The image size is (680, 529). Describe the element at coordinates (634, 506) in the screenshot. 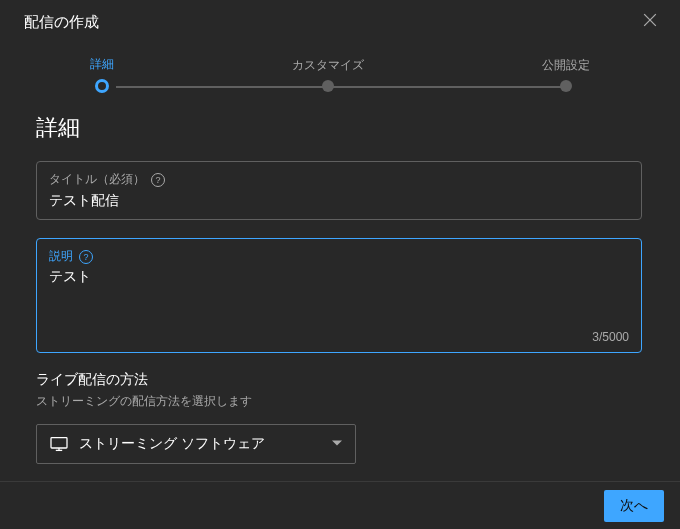

I see `next-button: 次へ` at that location.